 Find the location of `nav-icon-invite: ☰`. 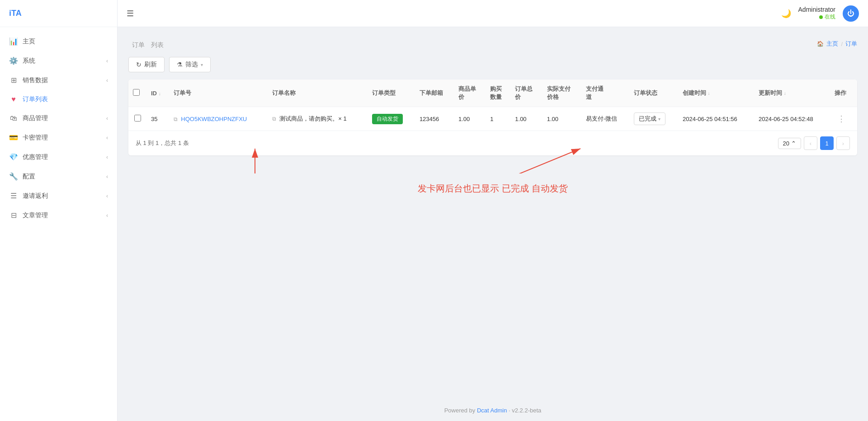

nav-icon-invite: ☰ is located at coordinates (14, 196).